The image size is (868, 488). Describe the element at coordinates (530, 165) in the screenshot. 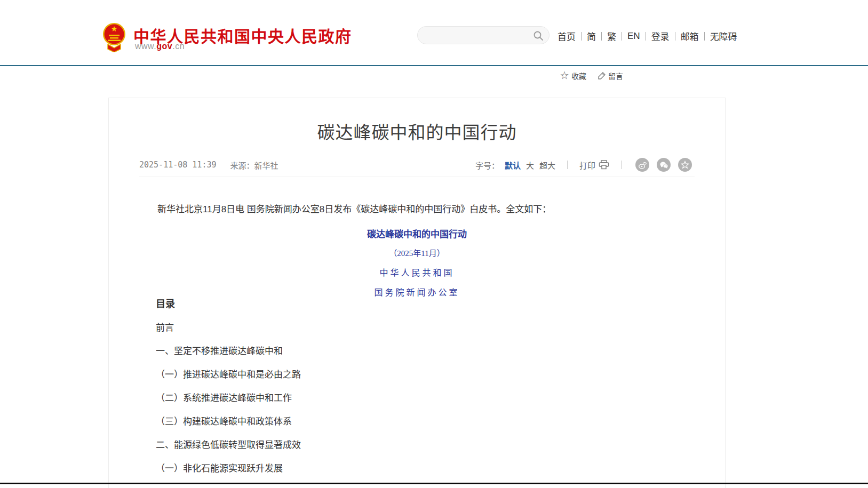

I see `font-size-large: 大` at that location.